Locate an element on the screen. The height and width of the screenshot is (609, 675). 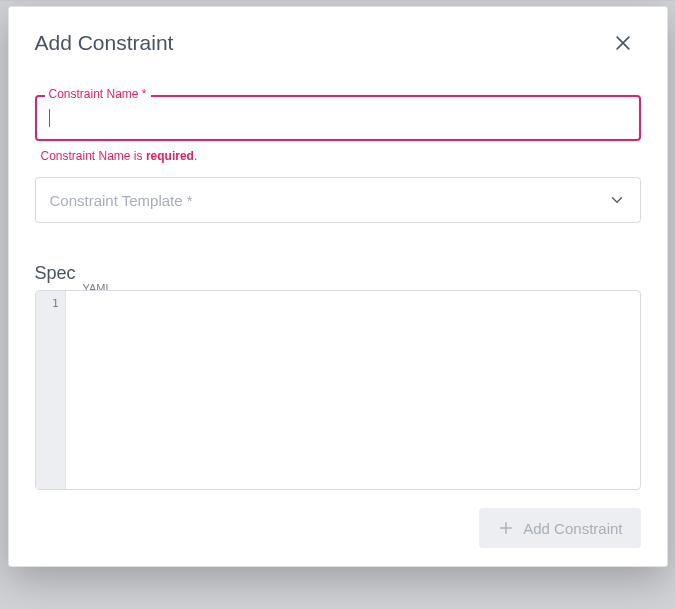
spec-heading: Spec is located at coordinates (338, 274).